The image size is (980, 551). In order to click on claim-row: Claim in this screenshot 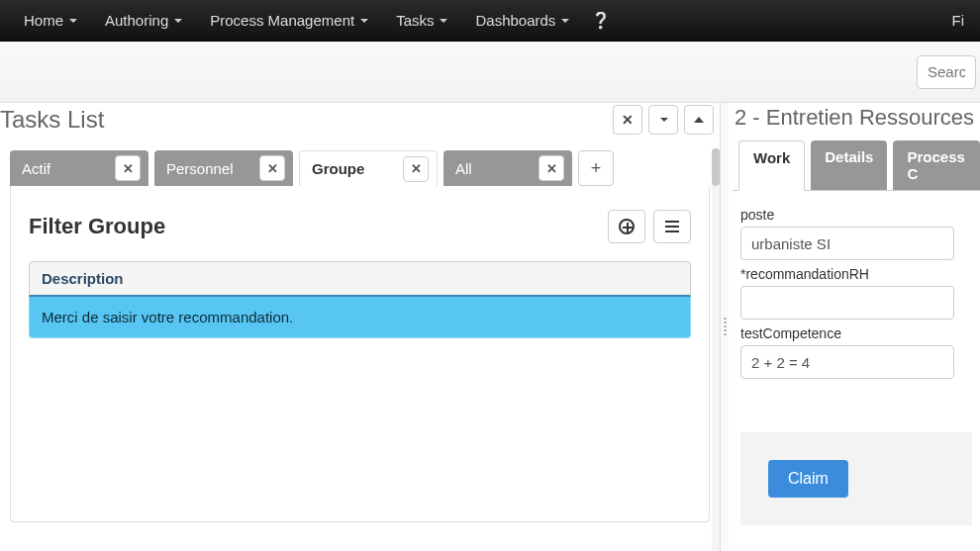, I will do `click(856, 479)`.